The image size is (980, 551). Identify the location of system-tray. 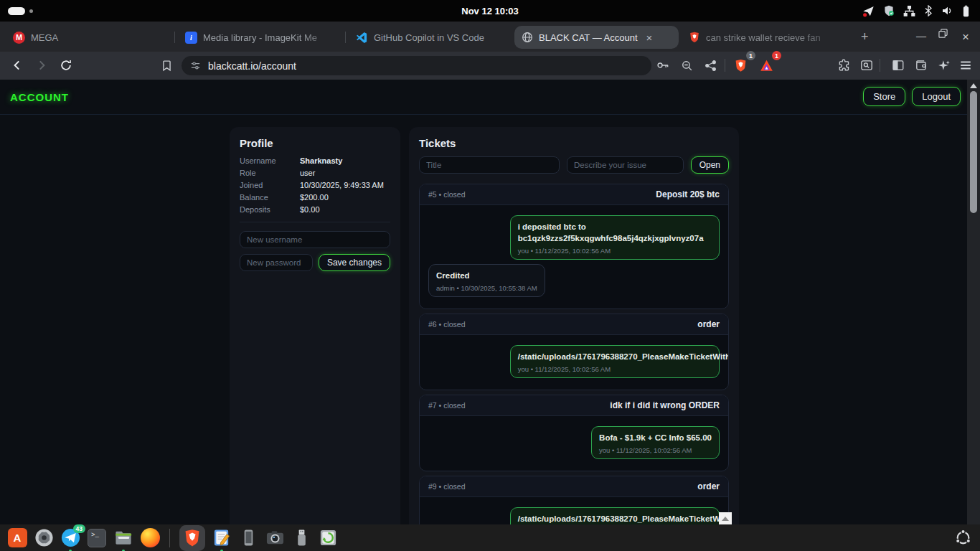
(916, 11).